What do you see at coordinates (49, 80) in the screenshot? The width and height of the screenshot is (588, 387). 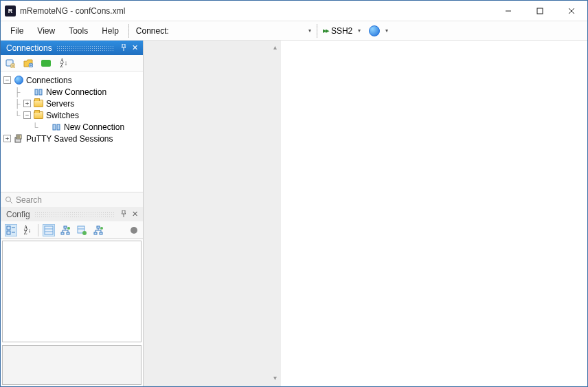 I see `tree-label: Connections` at bounding box center [49, 80].